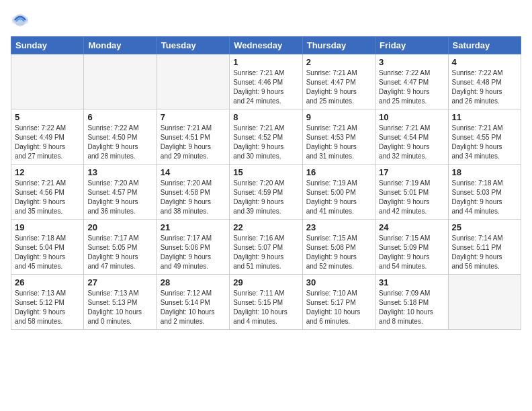 Image resolution: width=532 pixels, height=411 pixels. What do you see at coordinates (193, 137) in the screenshot?
I see `calendar-cell: 7Sunrise: 7:21 AM Sunset: 4:51 PM Daylig…` at bounding box center [193, 137].